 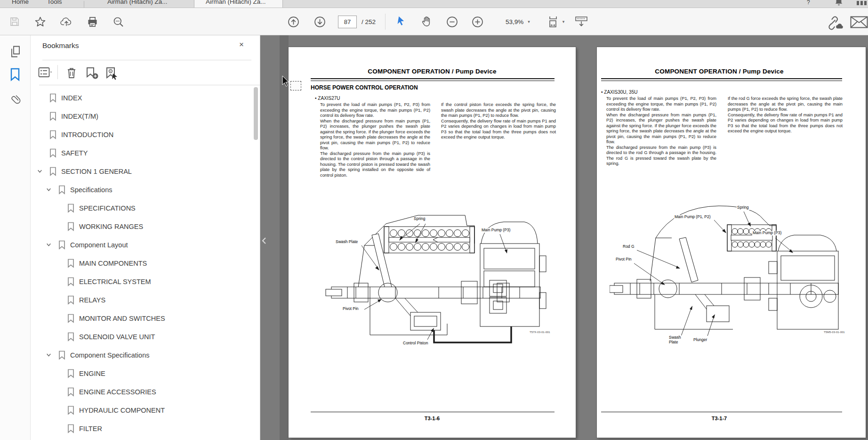 I want to click on page-number-input: 87, so click(x=347, y=22).